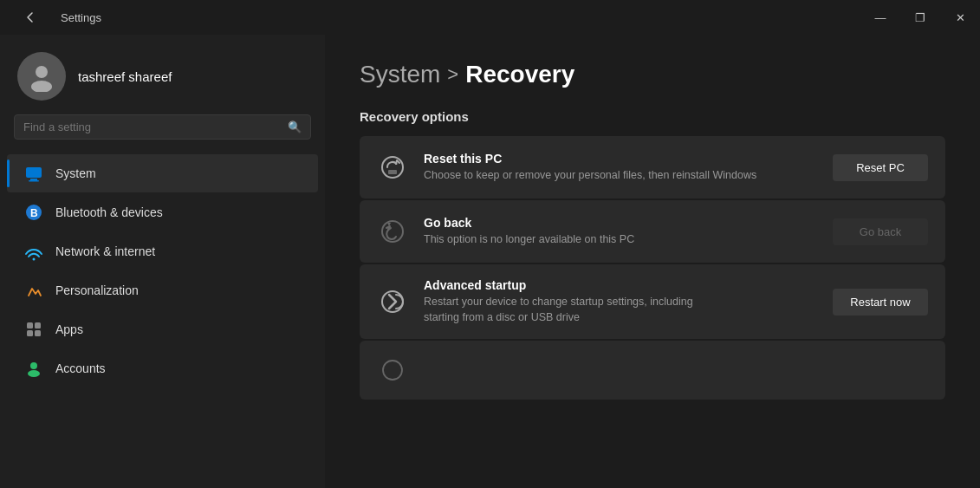 The height and width of the screenshot is (488, 980). Describe the element at coordinates (960, 17) in the screenshot. I see `close-button: ✕` at that location.